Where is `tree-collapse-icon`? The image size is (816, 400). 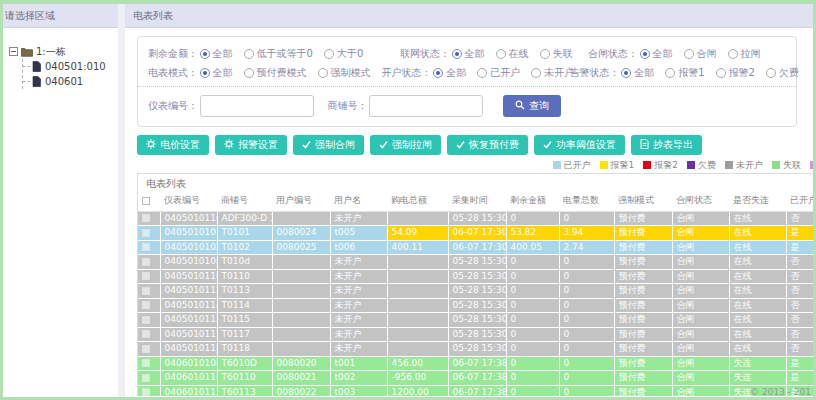 tree-collapse-icon is located at coordinates (14, 52).